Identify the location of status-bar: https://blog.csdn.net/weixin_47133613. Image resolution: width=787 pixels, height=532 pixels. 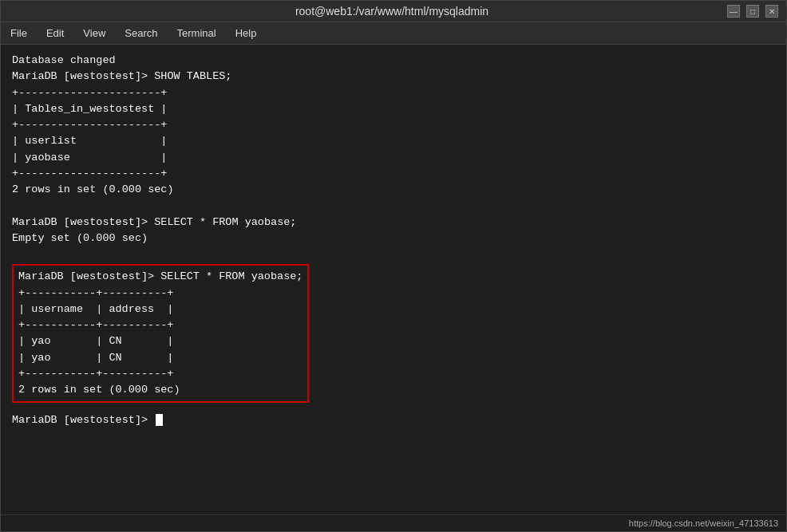
(394, 523).